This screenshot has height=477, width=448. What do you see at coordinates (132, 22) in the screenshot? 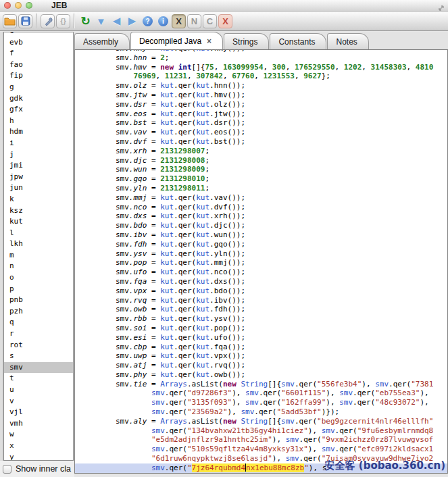
I see `navigate-forward-button: ▶` at bounding box center [132, 22].